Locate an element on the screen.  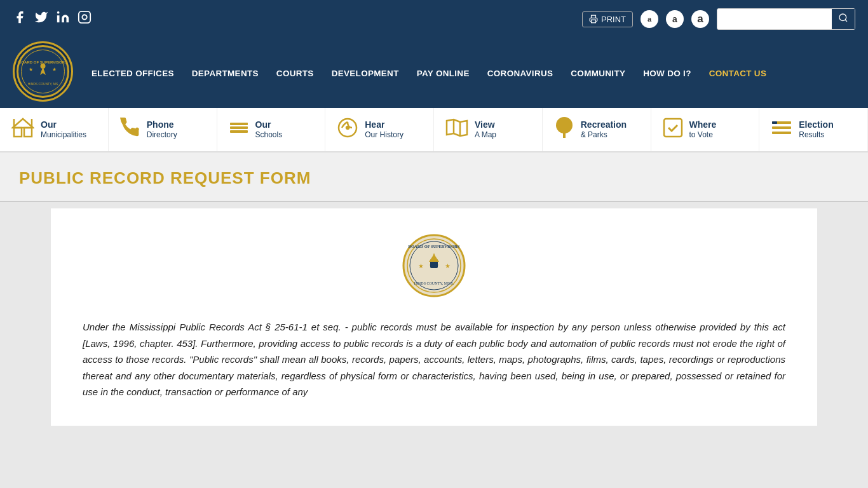
quick-links-bar: Our Municipalities Phone Directory Our S… is located at coordinates (434, 130).